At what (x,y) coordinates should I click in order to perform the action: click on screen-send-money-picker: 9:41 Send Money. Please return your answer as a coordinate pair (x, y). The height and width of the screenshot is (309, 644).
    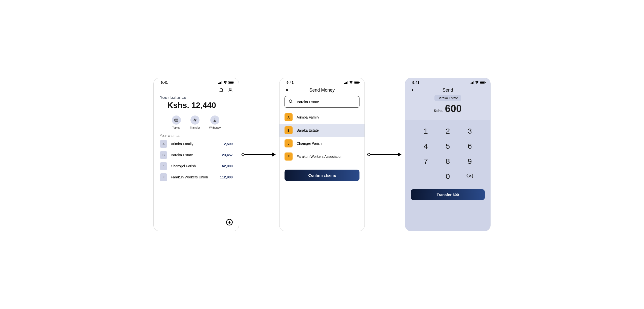
    Looking at the image, I should click on (322, 154).